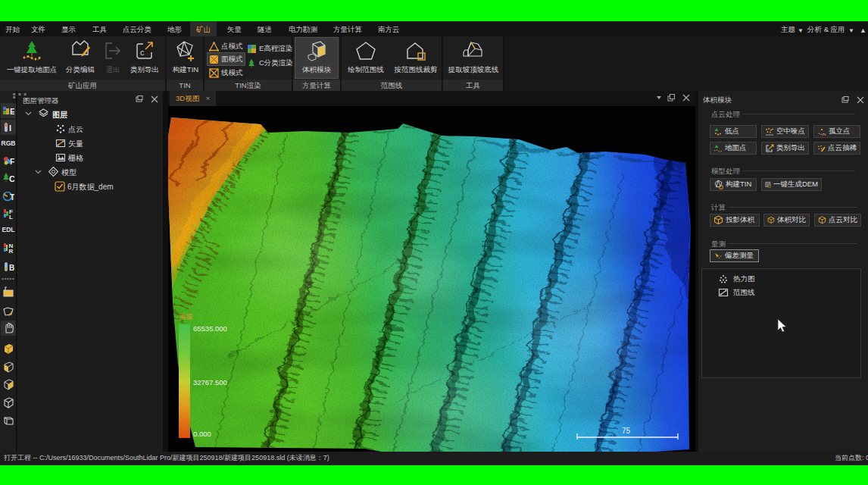  Describe the element at coordinates (12, 161) in the screenshot. I see `svg-text: F` at that location.